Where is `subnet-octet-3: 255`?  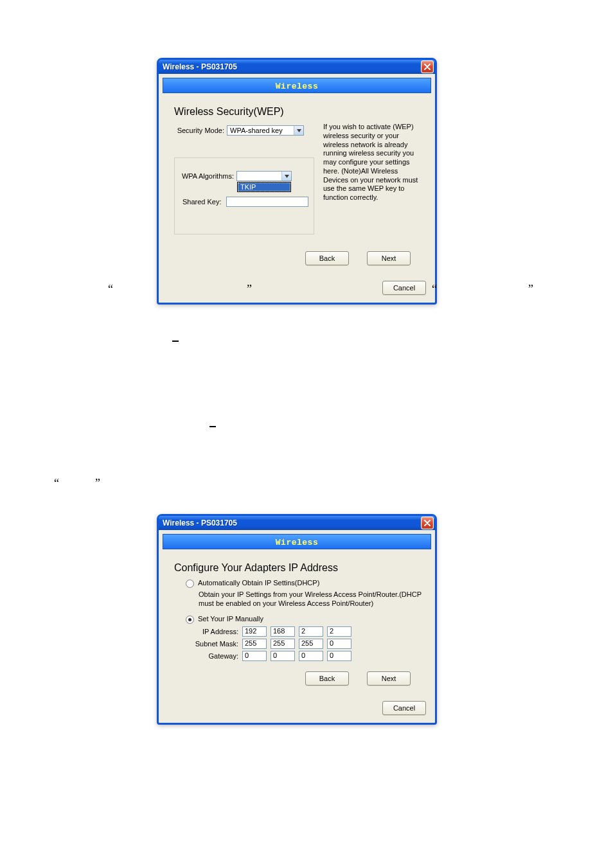
subnet-octet-3: 255 is located at coordinates (311, 644).